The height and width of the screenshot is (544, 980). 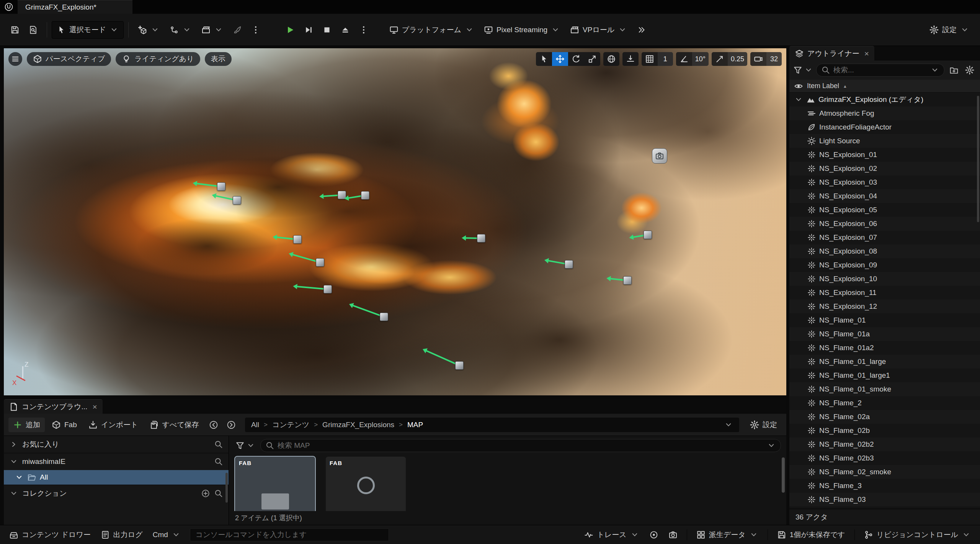 I want to click on outliner-row: NS_Explosion_05, so click(x=885, y=210).